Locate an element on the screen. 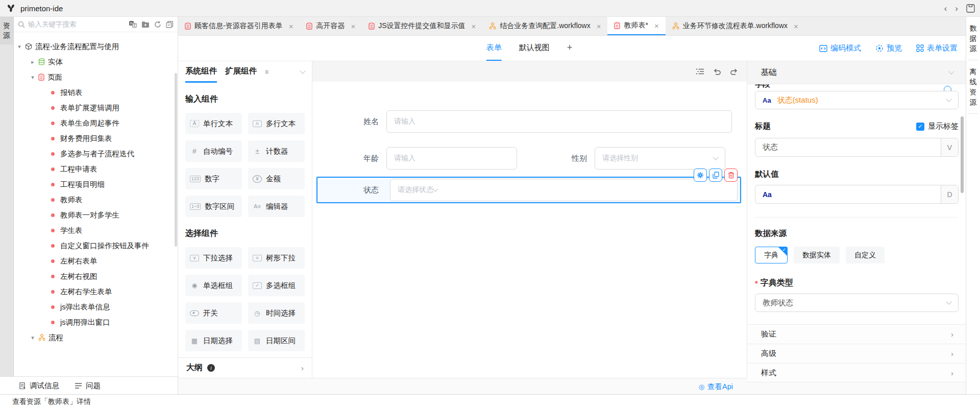  palette-item-editor: A≡编辑器 is located at coordinates (277, 206).